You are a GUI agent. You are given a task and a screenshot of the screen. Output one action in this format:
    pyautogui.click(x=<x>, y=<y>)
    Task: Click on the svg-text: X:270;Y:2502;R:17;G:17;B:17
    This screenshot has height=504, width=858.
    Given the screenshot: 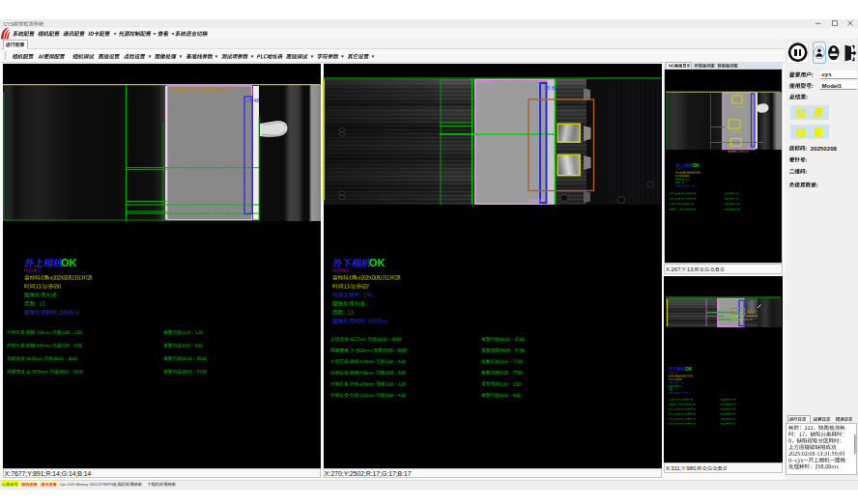 What is the action you would take?
    pyautogui.click(x=368, y=473)
    